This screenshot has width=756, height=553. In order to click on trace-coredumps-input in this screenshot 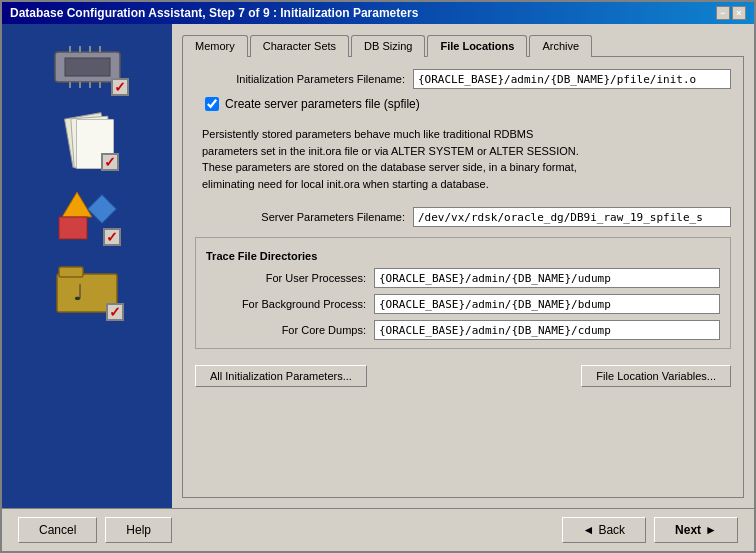, I will do `click(547, 330)`.